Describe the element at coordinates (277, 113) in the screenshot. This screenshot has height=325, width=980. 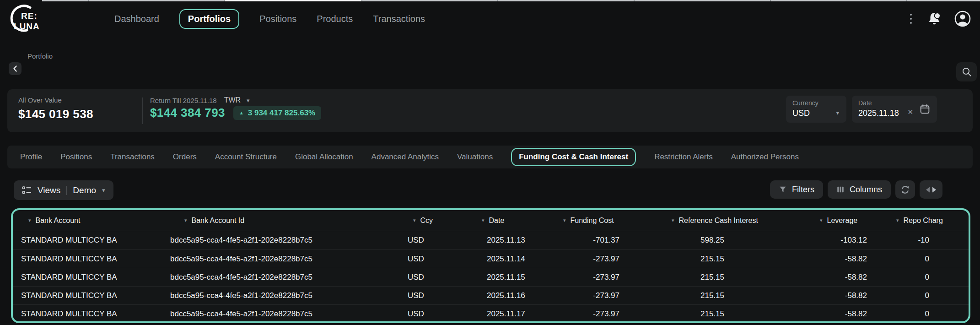
I see `return-change-badge: ▲ 3 934 417 825.63%` at that location.